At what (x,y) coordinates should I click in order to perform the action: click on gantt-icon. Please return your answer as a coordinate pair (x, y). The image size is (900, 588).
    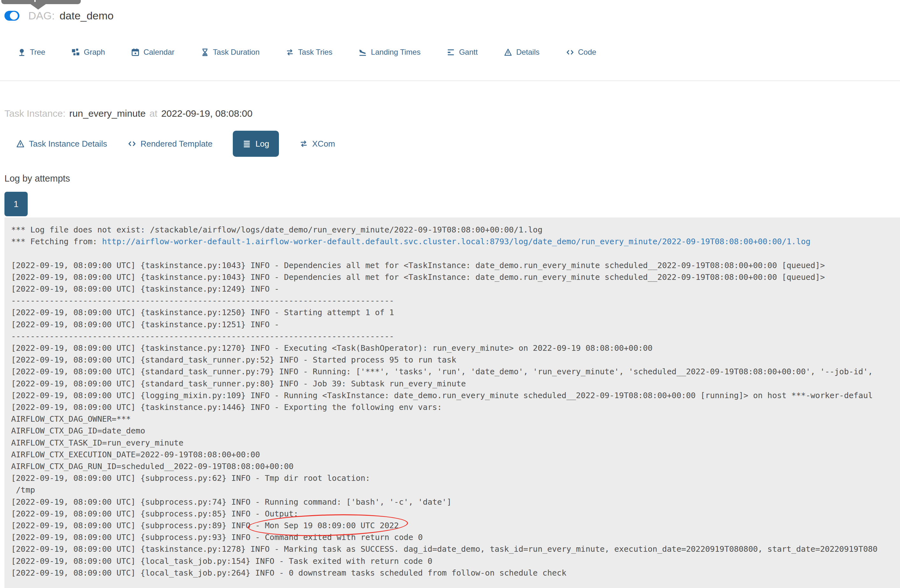
    Looking at the image, I should click on (451, 52).